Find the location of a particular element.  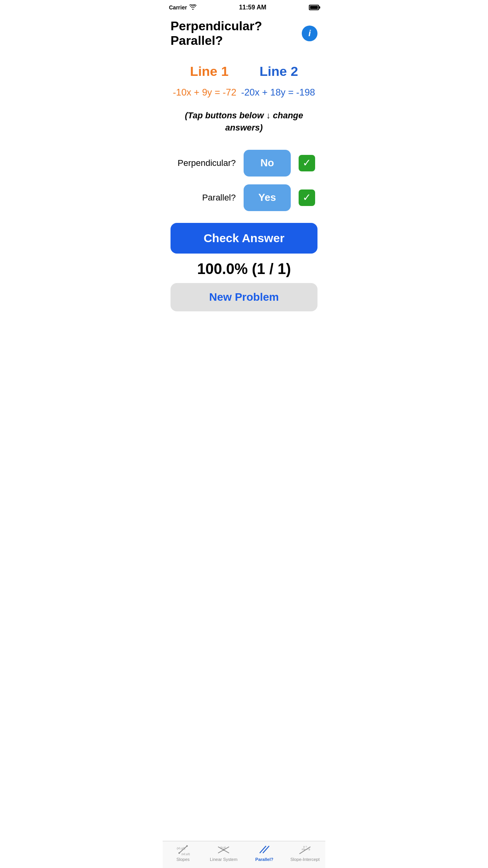

perpendicular-check-badge: ✓ is located at coordinates (307, 163).